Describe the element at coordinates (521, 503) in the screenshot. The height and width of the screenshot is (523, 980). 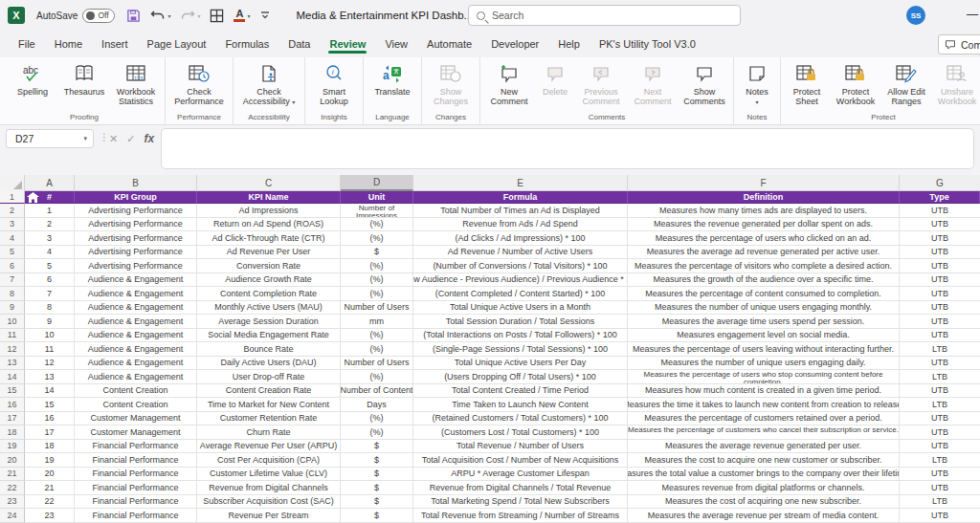
I see `data-cell: Total Marketing Spend / Total New Subscr…` at that location.